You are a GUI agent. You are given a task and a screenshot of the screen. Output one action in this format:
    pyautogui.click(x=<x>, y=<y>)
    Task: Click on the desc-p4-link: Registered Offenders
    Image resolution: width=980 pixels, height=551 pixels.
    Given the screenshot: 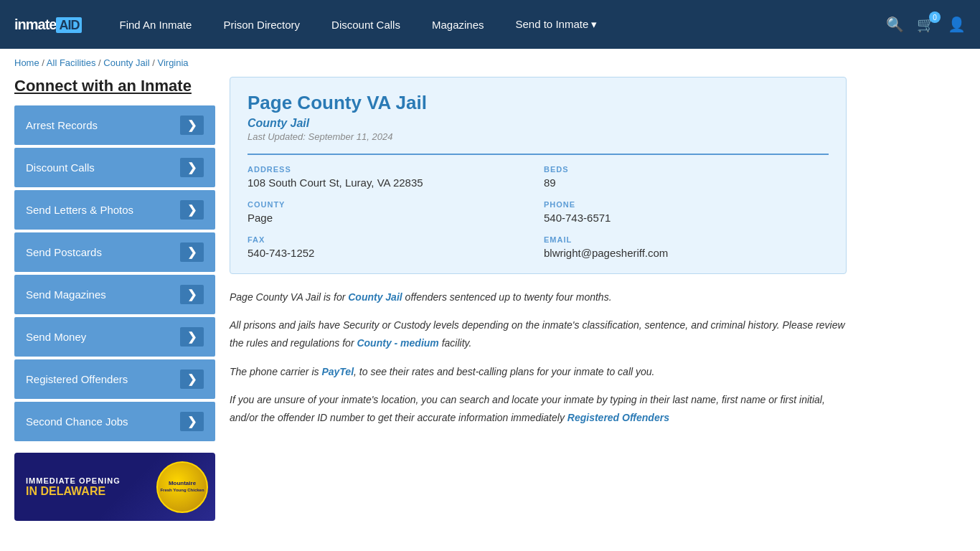 What is the action you would take?
    pyautogui.click(x=618, y=418)
    